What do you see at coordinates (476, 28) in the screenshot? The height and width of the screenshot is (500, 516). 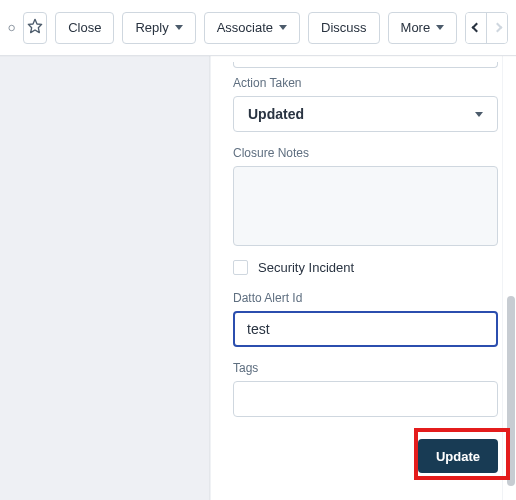 I see `nav-prev-button` at bounding box center [476, 28].